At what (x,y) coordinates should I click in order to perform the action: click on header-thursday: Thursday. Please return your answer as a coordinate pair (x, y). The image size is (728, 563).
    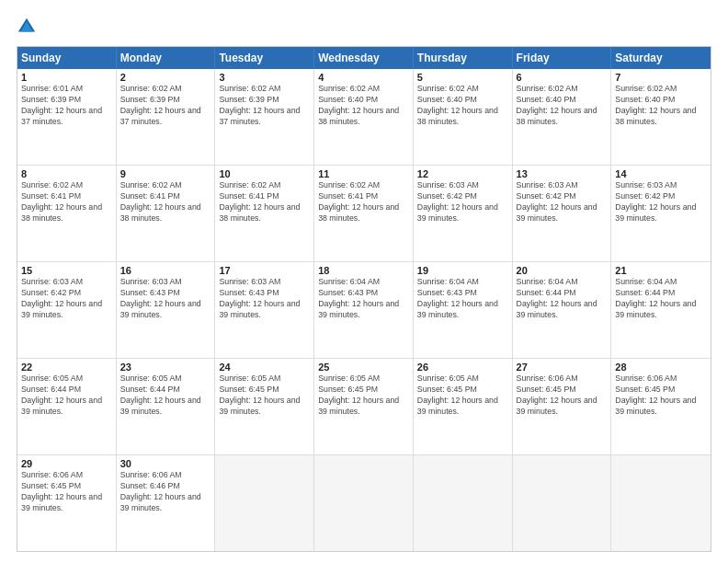
    Looking at the image, I should click on (463, 58).